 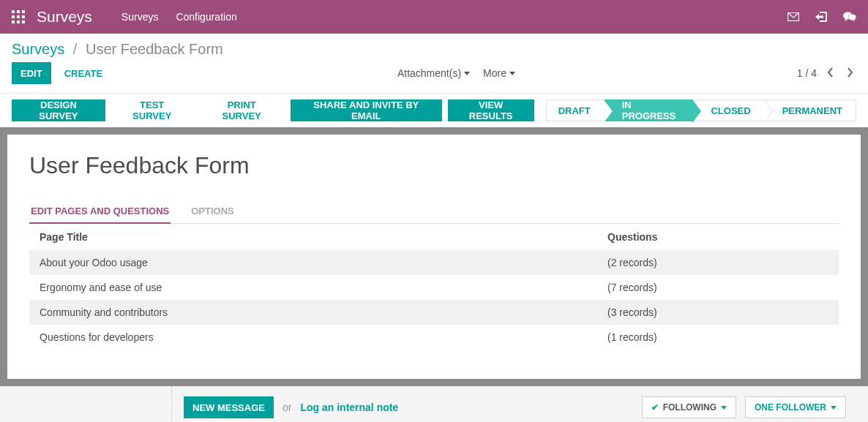 What do you see at coordinates (228, 407) in the screenshot?
I see `new-message-button: NEW MESSAGE` at bounding box center [228, 407].